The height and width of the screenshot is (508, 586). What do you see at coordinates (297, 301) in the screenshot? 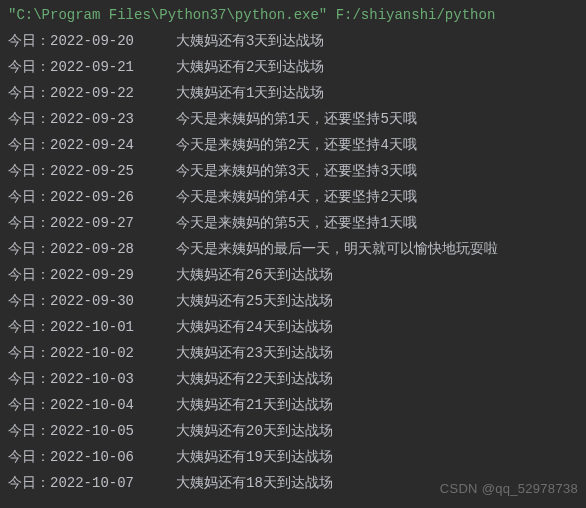
I see `output-row: 今日：2022-09-30 大姨妈还有25天到达战场` at bounding box center [297, 301].